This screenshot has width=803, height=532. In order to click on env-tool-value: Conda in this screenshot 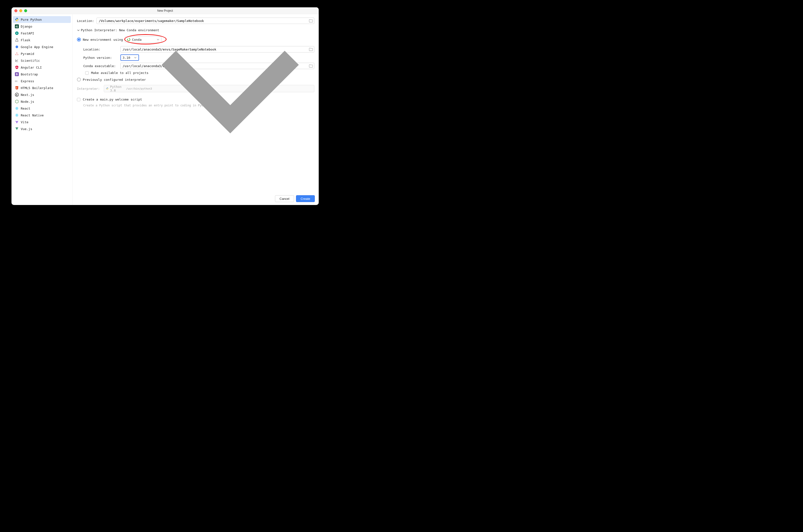, I will do `click(136, 39)`.